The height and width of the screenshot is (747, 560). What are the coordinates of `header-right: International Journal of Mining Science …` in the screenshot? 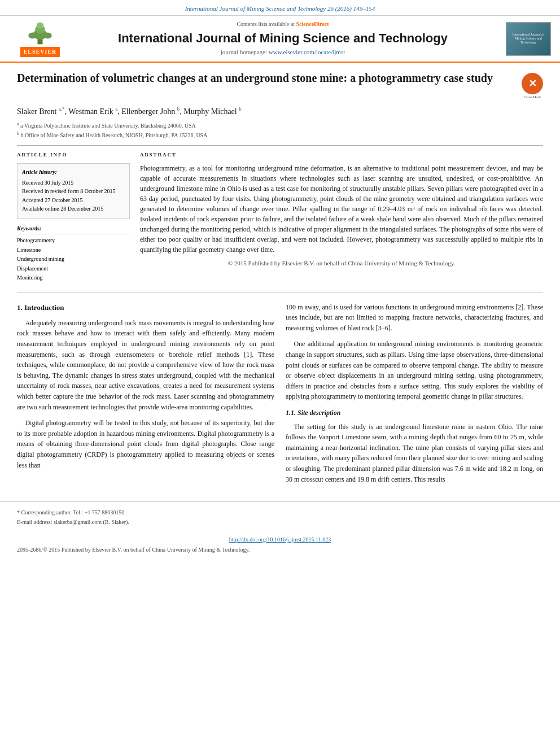 It's located at (523, 39).